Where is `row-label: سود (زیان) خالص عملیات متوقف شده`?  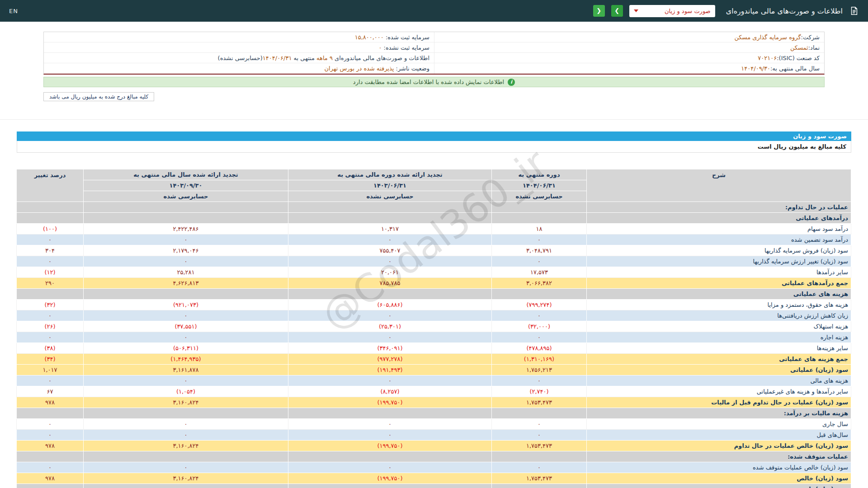
row-label: سود (زیان) خالص عملیات متوقف شده is located at coordinates (719, 468).